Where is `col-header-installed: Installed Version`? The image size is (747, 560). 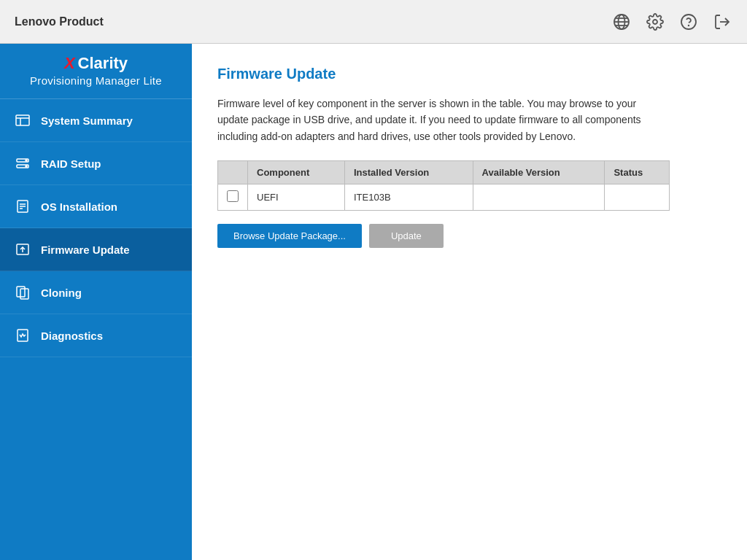 col-header-installed: Installed Version is located at coordinates (409, 173).